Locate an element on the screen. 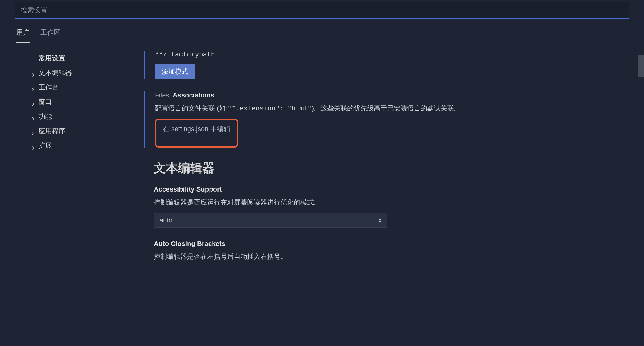 The width and height of the screenshot is (644, 346). setting-description: 配置语言的文件关联 (如:"*.extension": "html")。这些关联… is located at coordinates (392, 109).